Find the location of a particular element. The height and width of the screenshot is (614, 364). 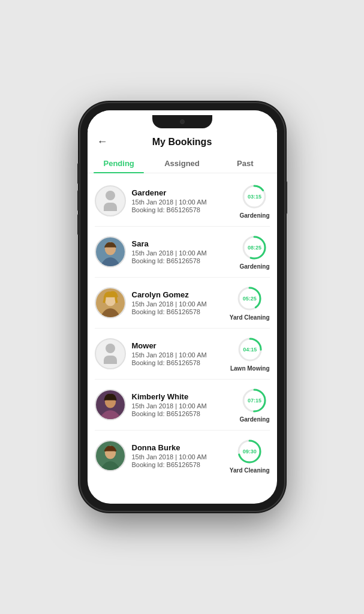

circle-timer: 09:30 is located at coordinates (249, 452).